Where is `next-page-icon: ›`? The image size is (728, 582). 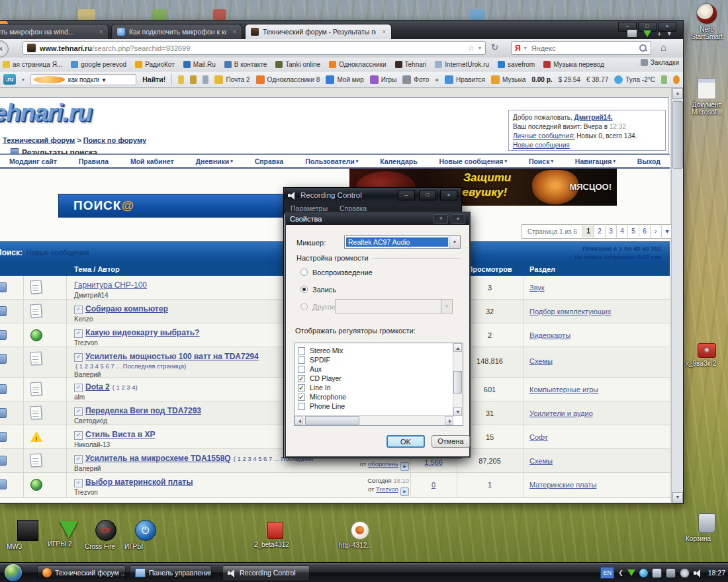 next-page-icon: › is located at coordinates (655, 231).